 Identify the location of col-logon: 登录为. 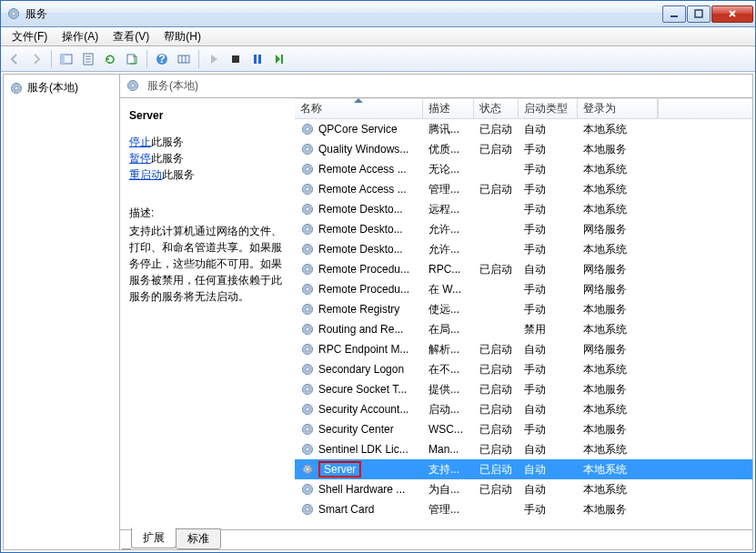
(618, 109).